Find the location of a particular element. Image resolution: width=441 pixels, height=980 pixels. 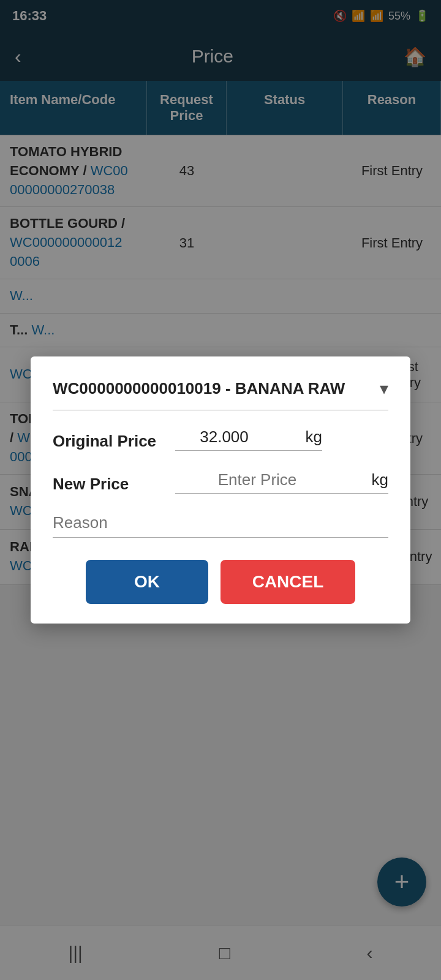

item-selector: WC0000000000010019 - BANANA RAW ▾ is located at coordinates (221, 394).